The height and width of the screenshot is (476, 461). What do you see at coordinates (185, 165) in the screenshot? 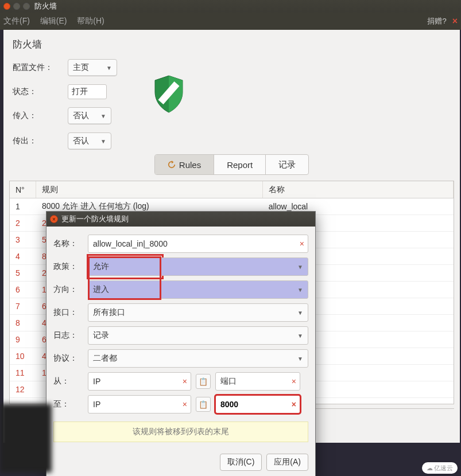
I see `tab-rules: Rules` at bounding box center [185, 165].